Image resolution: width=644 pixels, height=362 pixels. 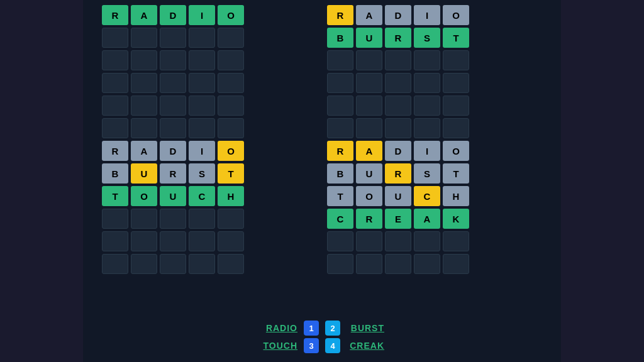 What do you see at coordinates (209, 15) in the screenshot?
I see `row-1: R A D I O` at bounding box center [209, 15].